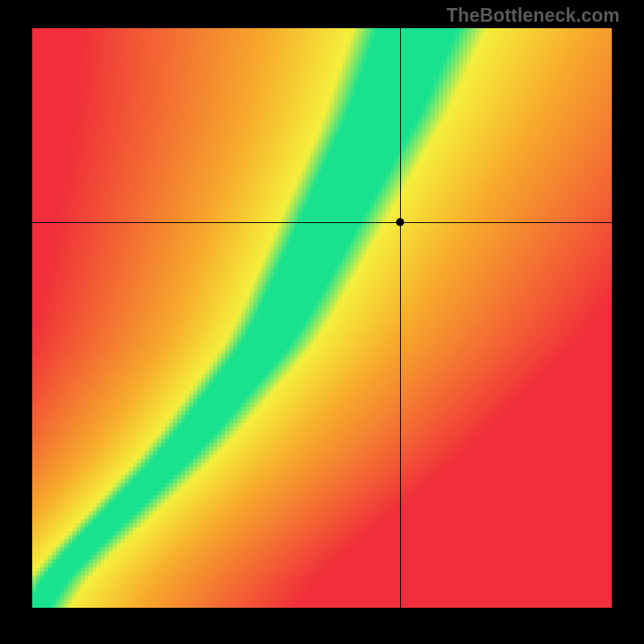  What do you see at coordinates (322, 222) in the screenshot?
I see `crosshair-horizontal` at bounding box center [322, 222].